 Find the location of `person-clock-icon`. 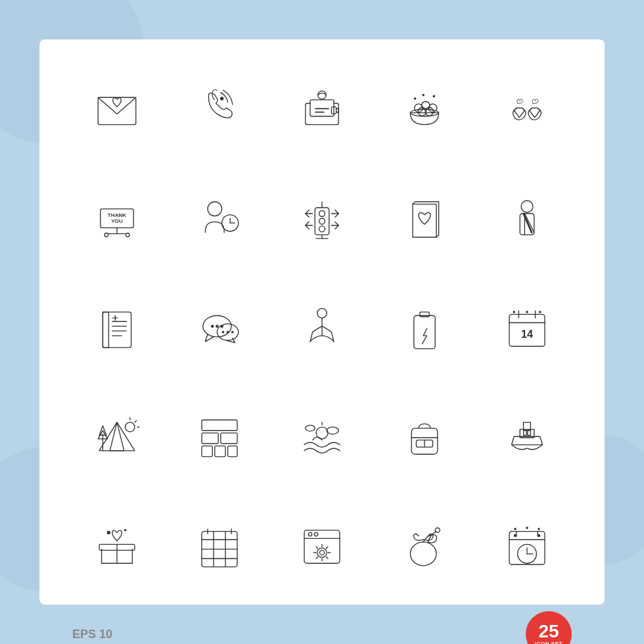

person-clock-icon is located at coordinates (219, 219).